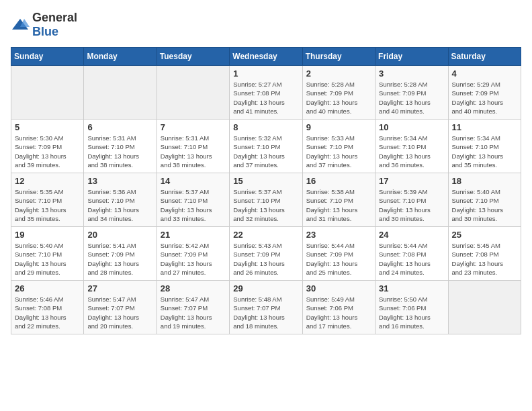 The height and width of the screenshot is (411, 532). Describe the element at coordinates (47, 313) in the screenshot. I see `day-info: Sunrise: 5:46 AM Sunset: 7:08 PM Dayligh…` at that location.